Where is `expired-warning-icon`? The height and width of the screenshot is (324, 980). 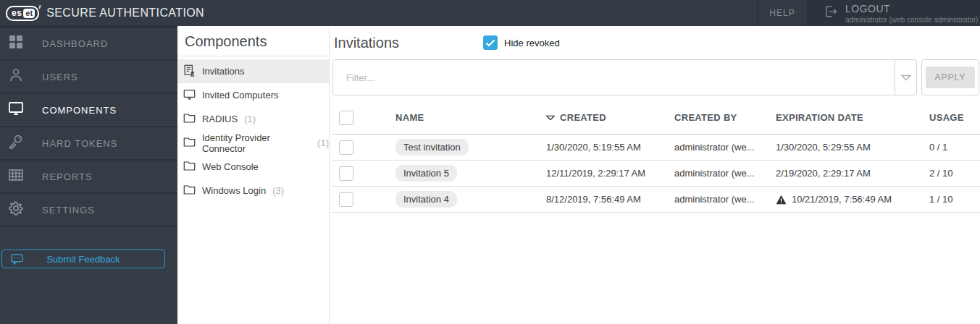 expired-warning-icon is located at coordinates (781, 200).